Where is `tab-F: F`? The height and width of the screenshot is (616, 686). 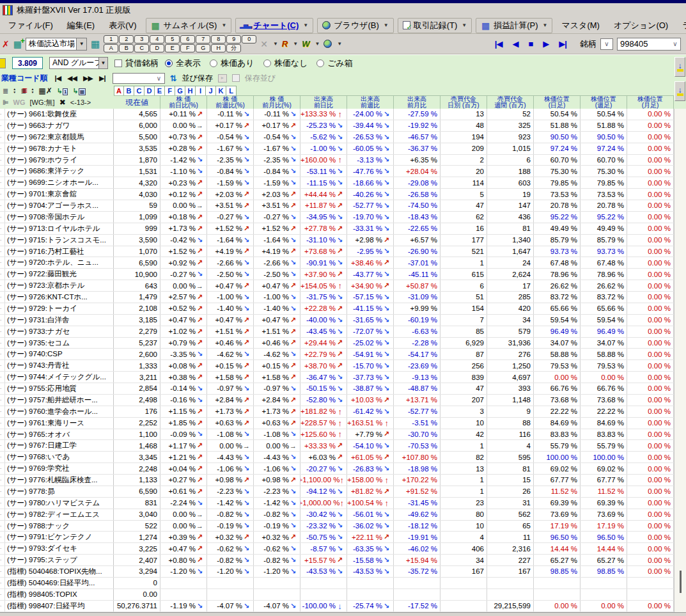 tab-F: F is located at coordinates (170, 91).